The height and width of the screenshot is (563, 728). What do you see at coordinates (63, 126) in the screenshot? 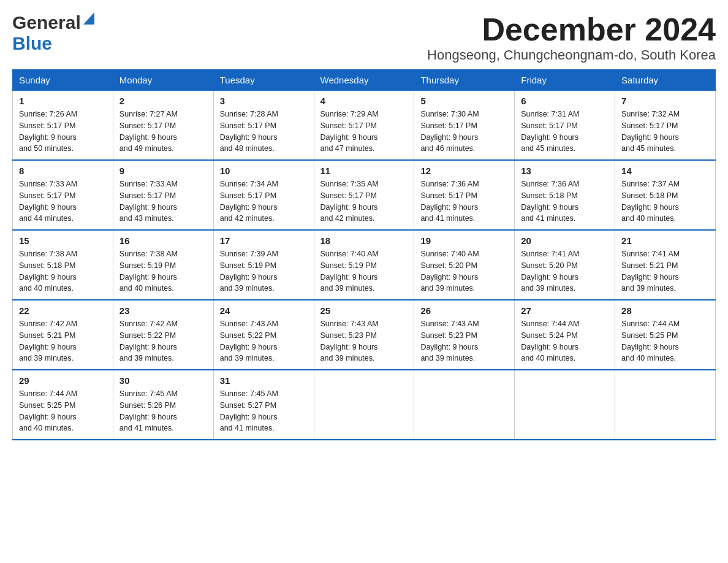
I see `calendar-cell: 1Sunrise: 7:26 AMSunset: 5:17 PMDaylight…` at bounding box center [63, 126].